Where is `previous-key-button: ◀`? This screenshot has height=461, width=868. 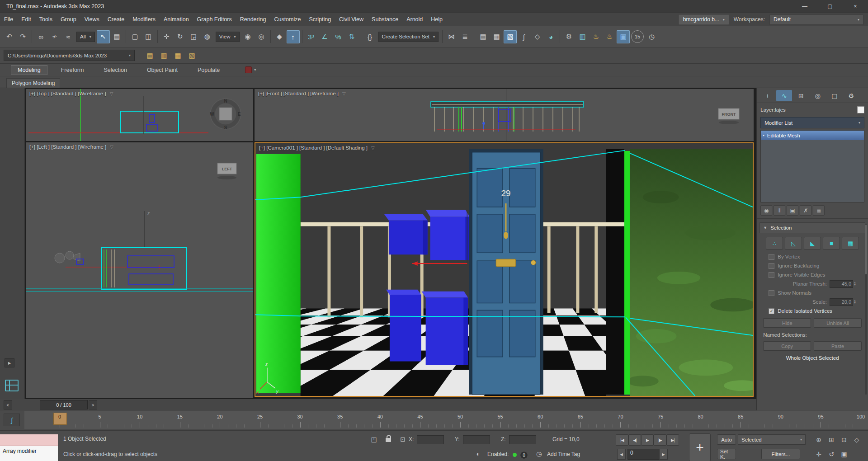 previous-key-button: ◀ is located at coordinates (621, 454).